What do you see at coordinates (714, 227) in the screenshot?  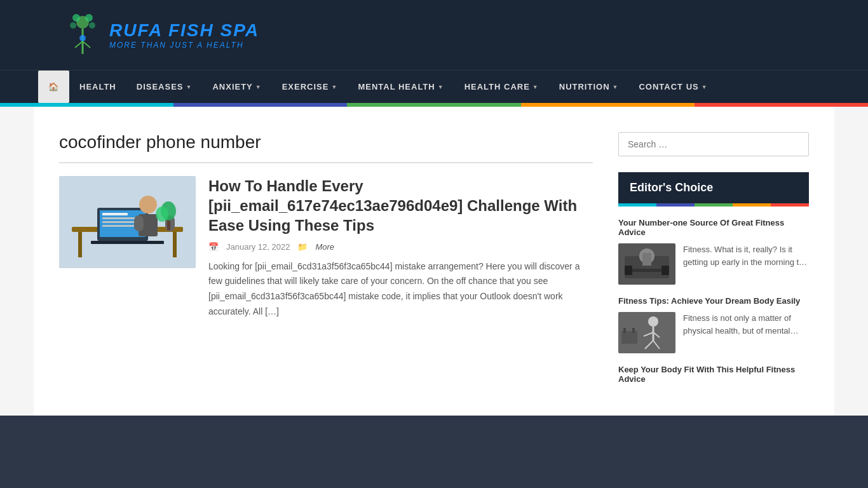 I see `sidebar-article1-title: Your Number-one Source Of Great Fitness …` at bounding box center [714, 227].